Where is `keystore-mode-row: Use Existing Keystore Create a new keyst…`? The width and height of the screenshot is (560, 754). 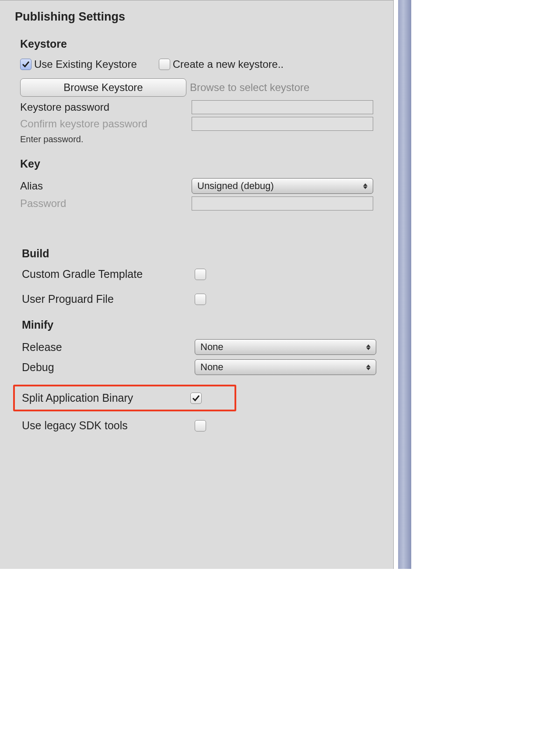 keystore-mode-row: Use Existing Keystore Create a new keyst… is located at coordinates (200, 64).